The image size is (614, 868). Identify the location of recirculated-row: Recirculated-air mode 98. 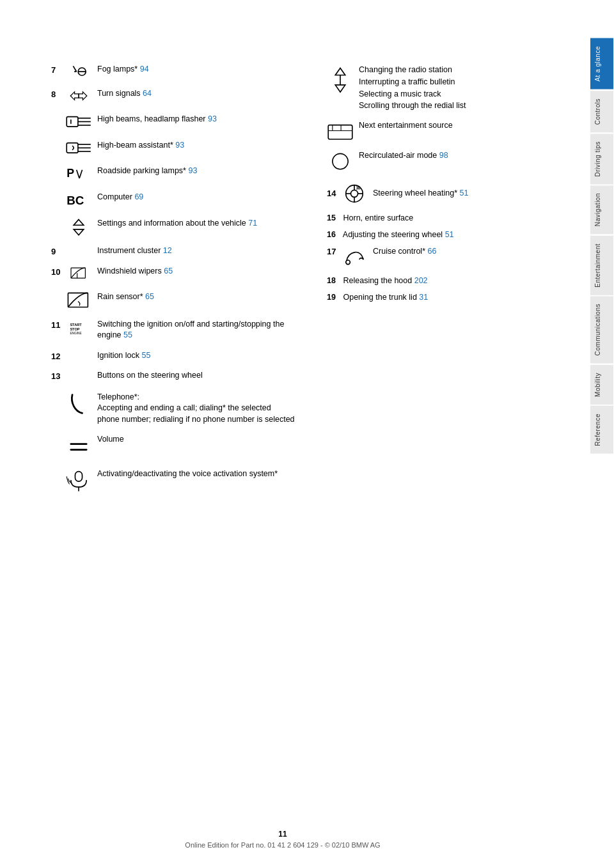
(449, 161).